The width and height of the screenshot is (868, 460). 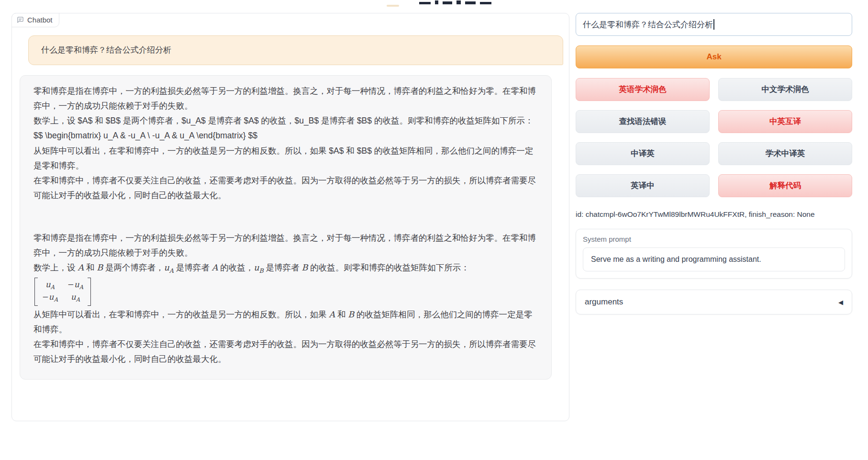 I want to click on completion-status-line: id: chatcmpl-6wOo7KrYTwMl89lbrMWRu4UkFFX…, so click(x=714, y=214).